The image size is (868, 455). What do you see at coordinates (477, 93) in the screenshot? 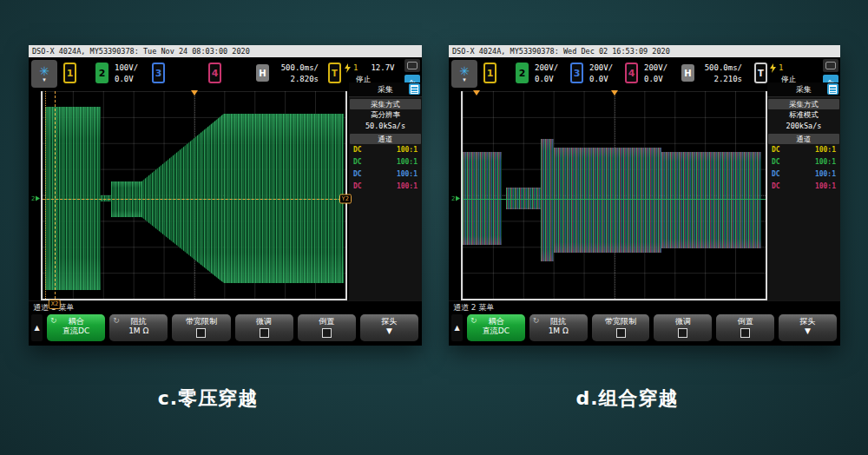
I see `marker-icon` at bounding box center [477, 93].